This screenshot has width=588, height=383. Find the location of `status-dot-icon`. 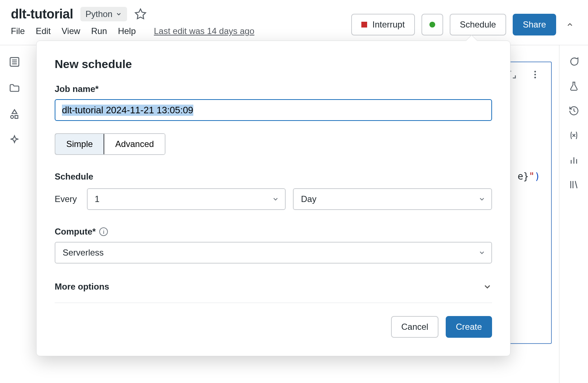

status-dot-icon is located at coordinates (432, 25).